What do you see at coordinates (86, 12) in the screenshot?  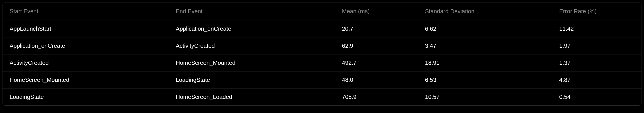 I see `header-start-event: Start Event` at bounding box center [86, 12].